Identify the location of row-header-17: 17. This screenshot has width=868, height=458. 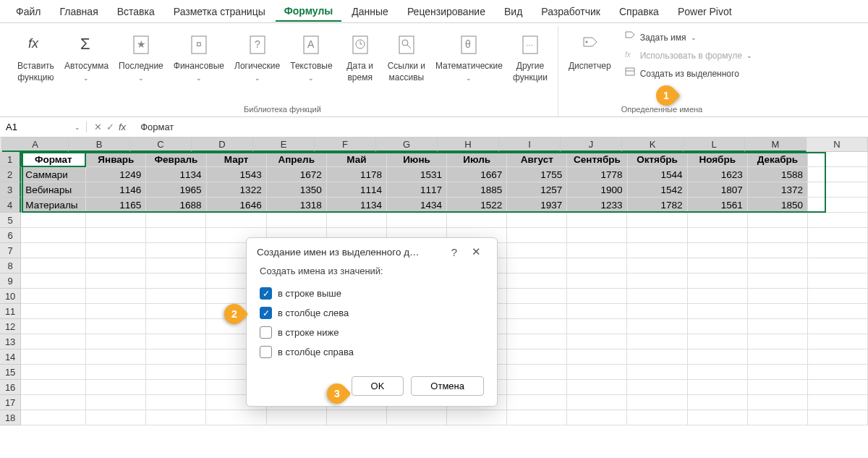
(10, 402).